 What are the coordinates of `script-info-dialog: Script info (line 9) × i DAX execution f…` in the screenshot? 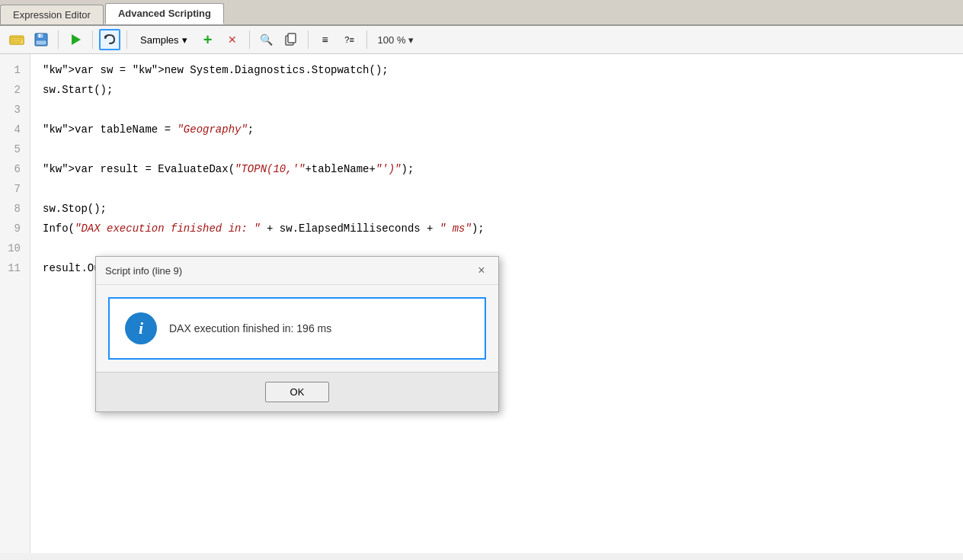 It's located at (297, 334).